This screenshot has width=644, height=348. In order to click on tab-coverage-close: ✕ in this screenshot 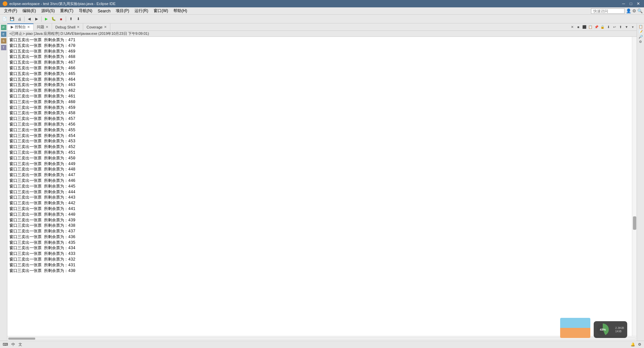, I will do `click(105, 27)`.